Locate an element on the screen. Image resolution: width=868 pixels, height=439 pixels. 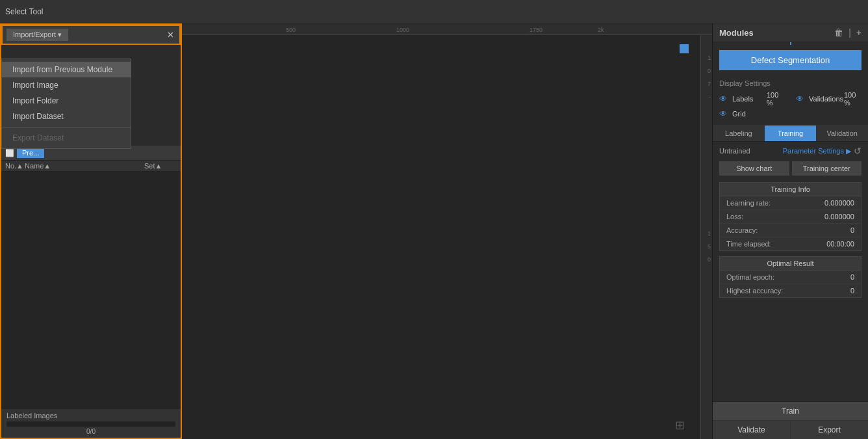
select-tool-label: Select Tool is located at coordinates (24, 12).